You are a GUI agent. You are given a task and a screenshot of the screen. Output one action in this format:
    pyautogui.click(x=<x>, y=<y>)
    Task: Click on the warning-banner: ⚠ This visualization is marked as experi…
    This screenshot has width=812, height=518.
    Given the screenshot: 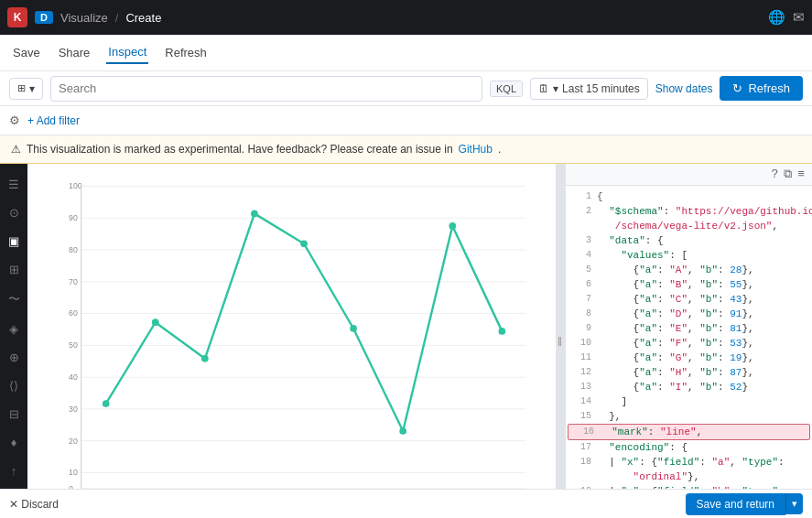 What is the action you would take?
    pyautogui.click(x=406, y=150)
    